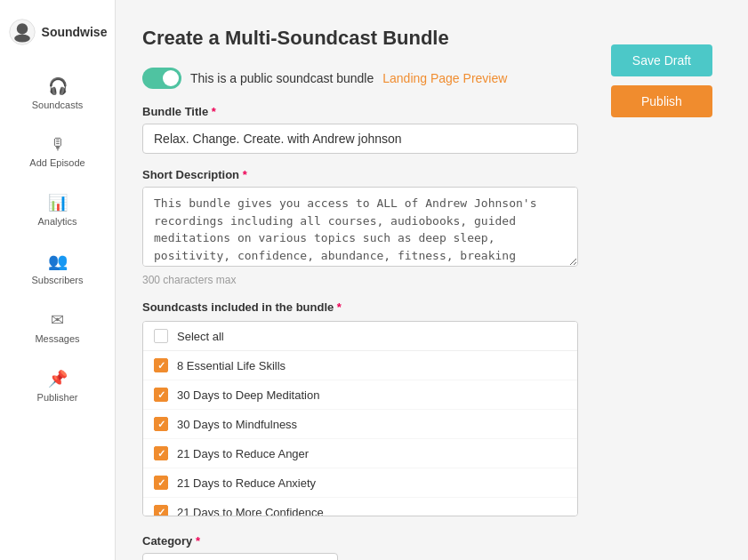  I want to click on select-all-checkbox, so click(161, 336).